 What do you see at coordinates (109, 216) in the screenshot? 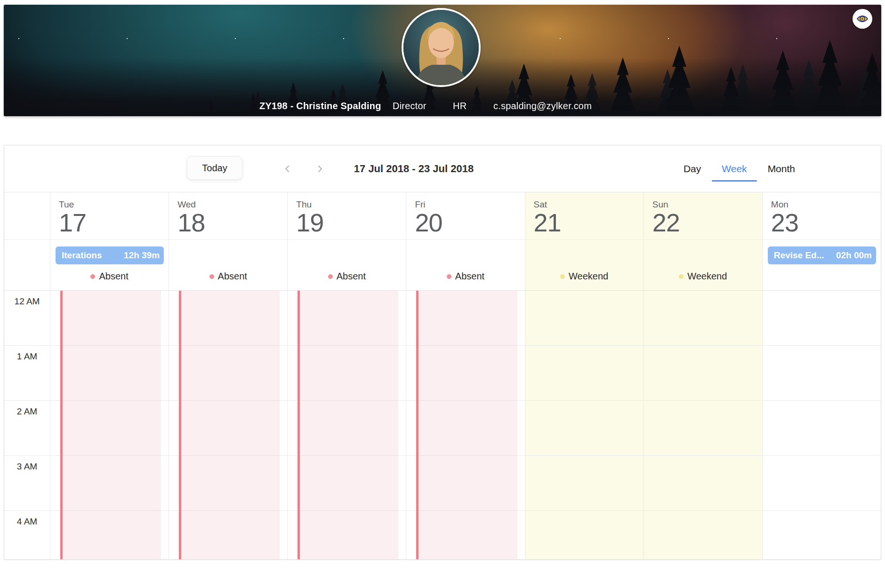
I see `day-header-tue: Tue17` at bounding box center [109, 216].